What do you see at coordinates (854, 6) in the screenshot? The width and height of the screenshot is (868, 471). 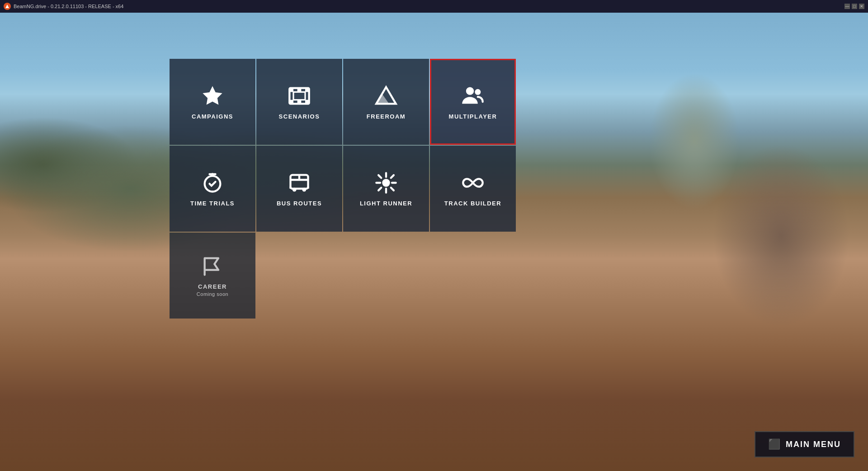 I see `maximize-button: □` at bounding box center [854, 6].